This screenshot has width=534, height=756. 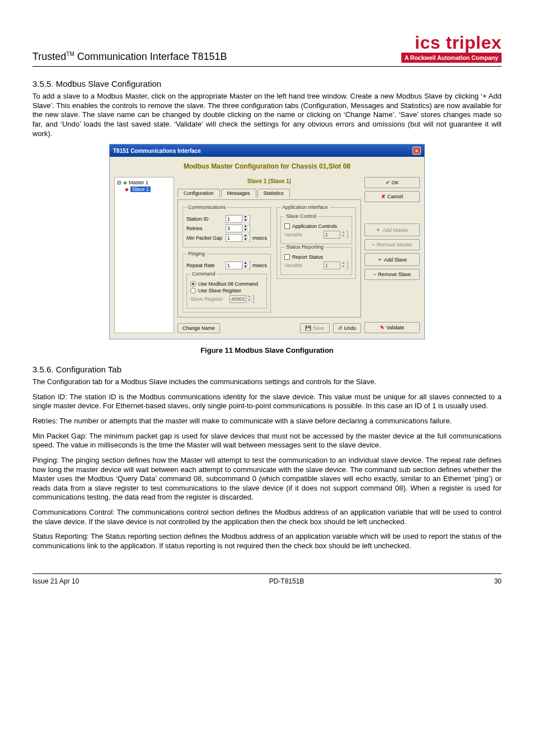 I want to click on ok-button: ✔OK, so click(x=392, y=183).